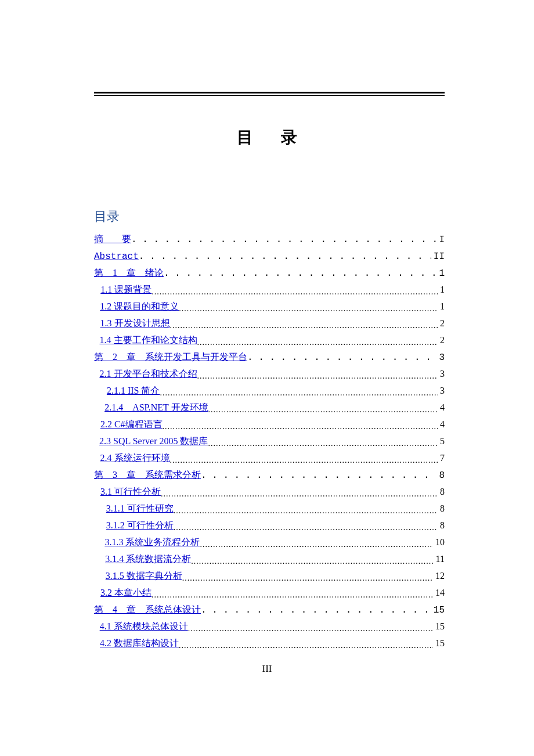 This screenshot has width=534, height=756. What do you see at coordinates (152, 542) in the screenshot?
I see `toc-link: 3.1.3 系统业务流程分析` at bounding box center [152, 542].